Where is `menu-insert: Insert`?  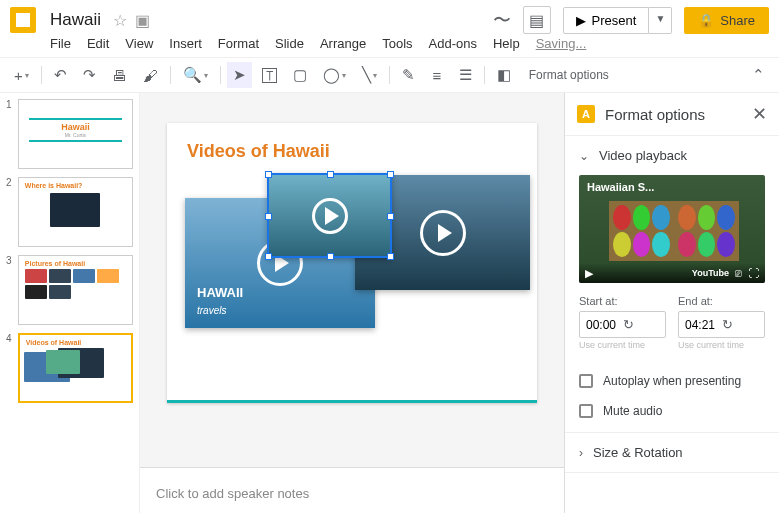 menu-insert: Insert is located at coordinates (186, 44).